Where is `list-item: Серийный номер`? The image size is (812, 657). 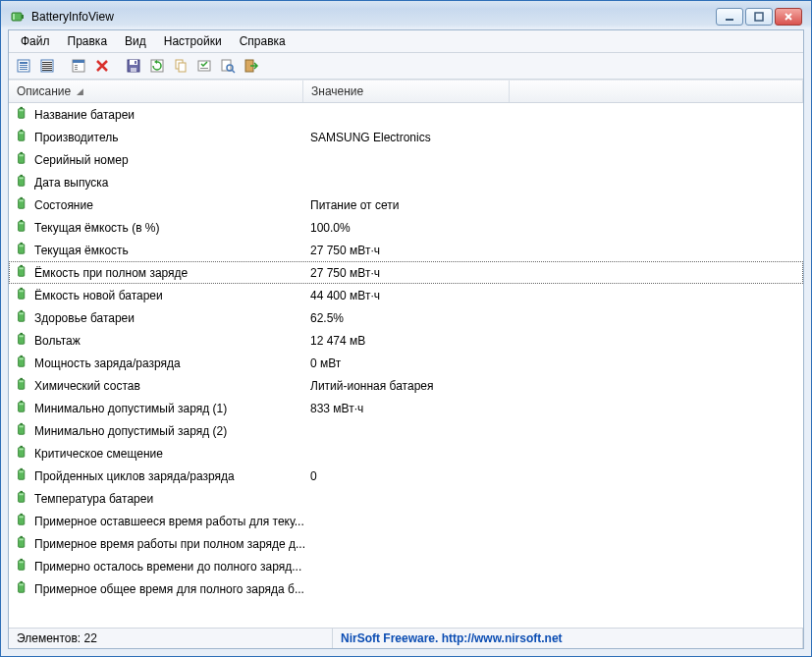 list-item: Серийный номер is located at coordinates (406, 159).